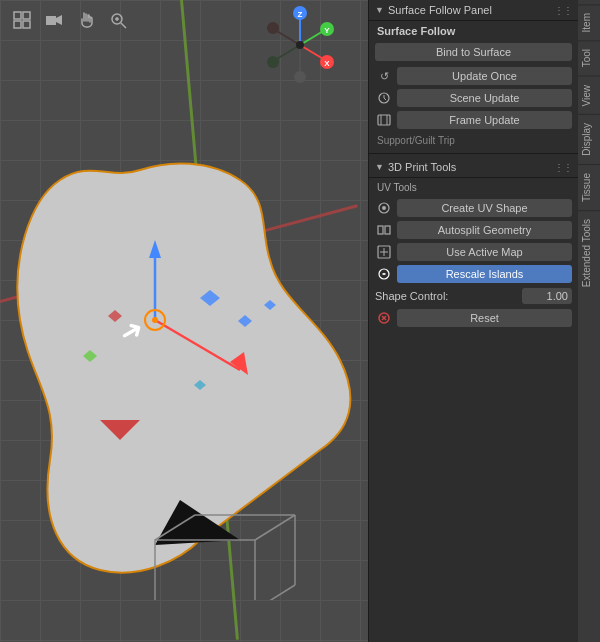  What do you see at coordinates (384, 274) in the screenshot?
I see `rescale-islands-icon` at bounding box center [384, 274].